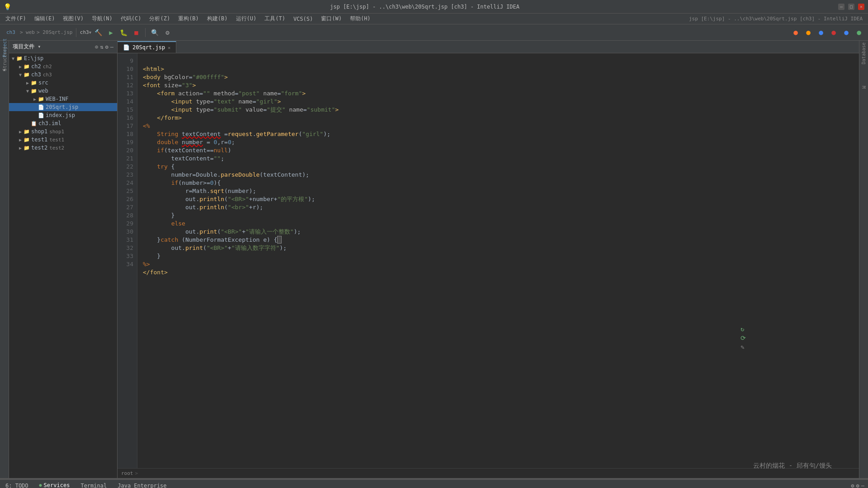  Describe the element at coordinates (147, 47) in the screenshot. I see `tab-20sqrt: 📄 20Sqrt.jsp ✕` at that location.